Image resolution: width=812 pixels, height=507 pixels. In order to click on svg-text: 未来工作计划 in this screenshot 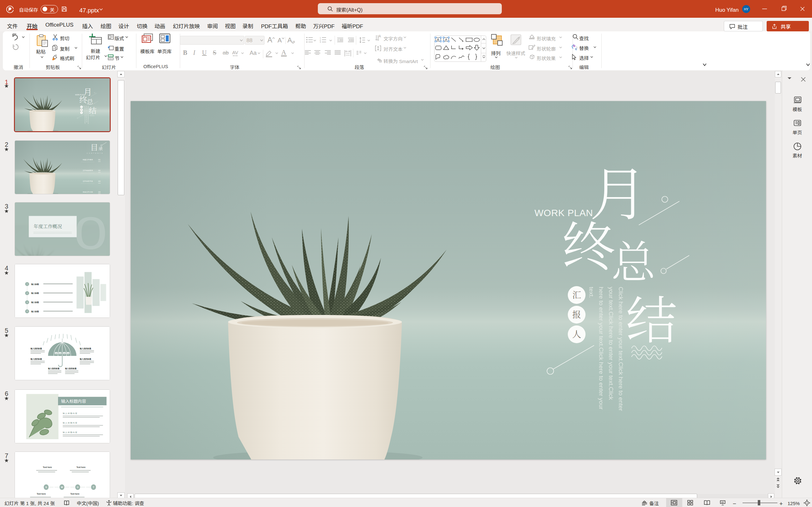, I will do `click(88, 192)`.